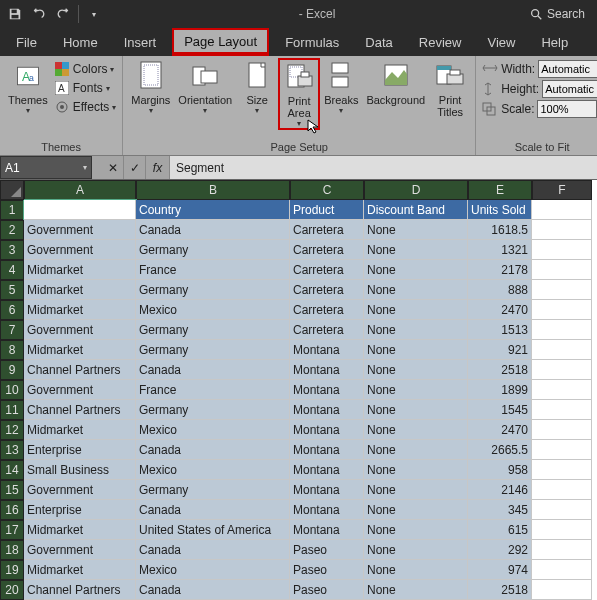 This screenshot has height=600, width=597. What do you see at coordinates (396, 83) in the screenshot?
I see `background-button: Background` at bounding box center [396, 83].